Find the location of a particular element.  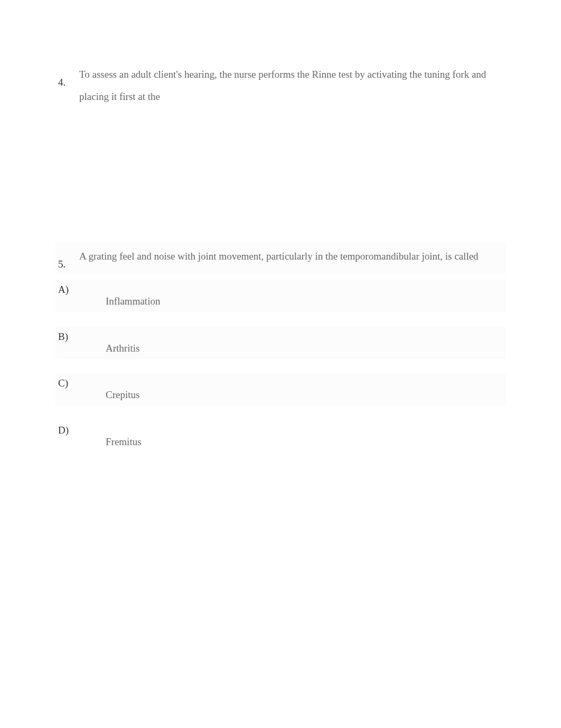

question-number: 5. is located at coordinates (69, 259).